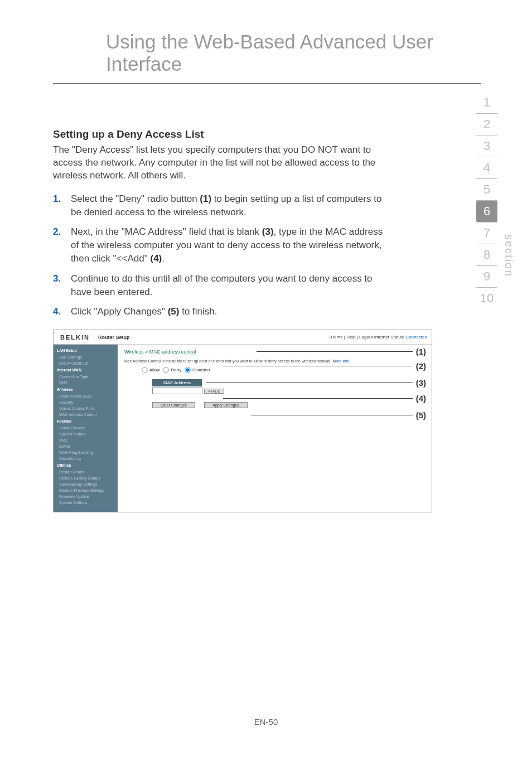 The width and height of the screenshot is (532, 760). I want to click on sidebar-header: Firewall, so click(86, 422).